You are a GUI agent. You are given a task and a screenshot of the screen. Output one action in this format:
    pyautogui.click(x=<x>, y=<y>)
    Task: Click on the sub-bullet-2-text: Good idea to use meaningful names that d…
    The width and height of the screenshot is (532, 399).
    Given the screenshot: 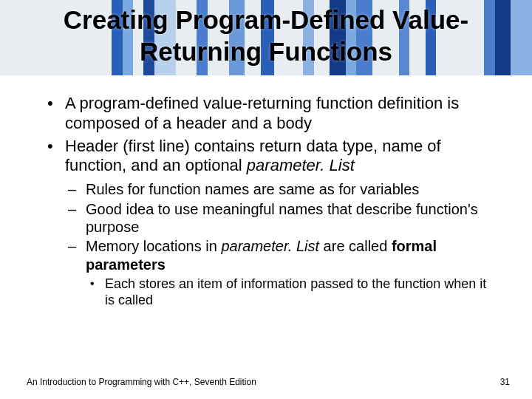 What is the action you would take?
    pyautogui.click(x=282, y=218)
    